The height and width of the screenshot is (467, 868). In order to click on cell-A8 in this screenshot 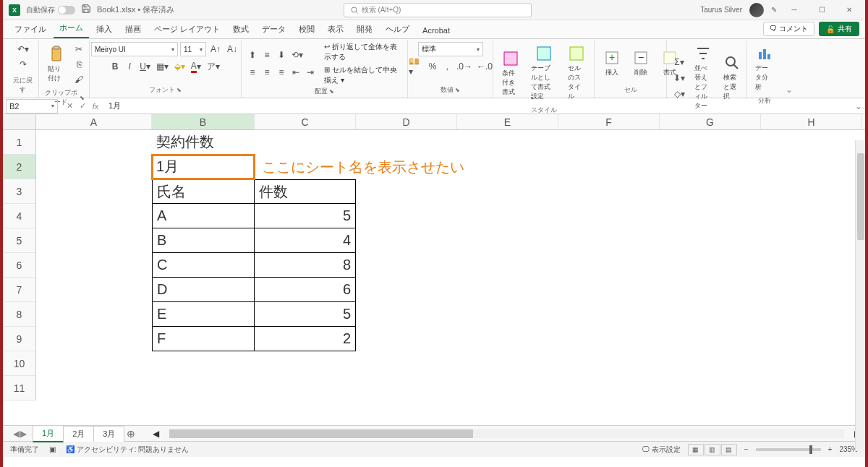, I will do `click(94, 314)`.